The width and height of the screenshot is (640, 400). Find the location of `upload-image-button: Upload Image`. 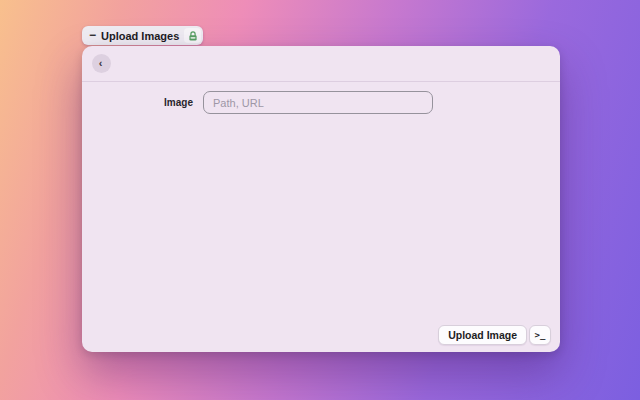

upload-image-button: Upload Image is located at coordinates (482, 335).